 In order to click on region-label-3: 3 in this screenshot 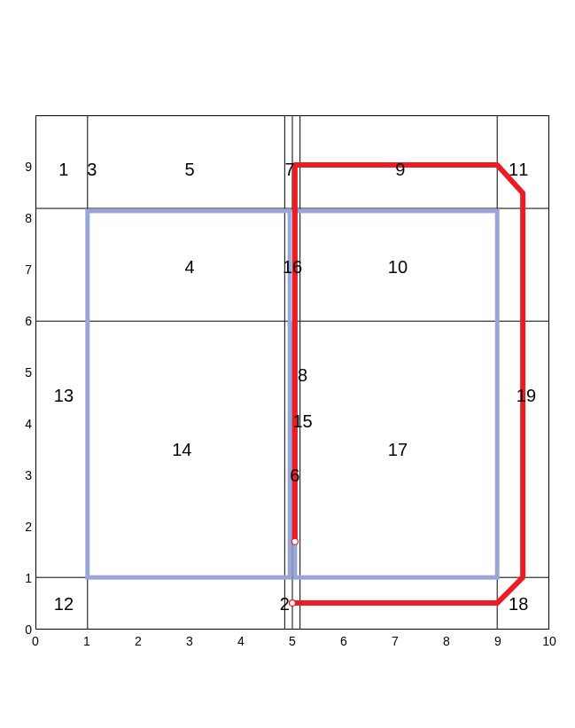, I will do `click(92, 168)`.